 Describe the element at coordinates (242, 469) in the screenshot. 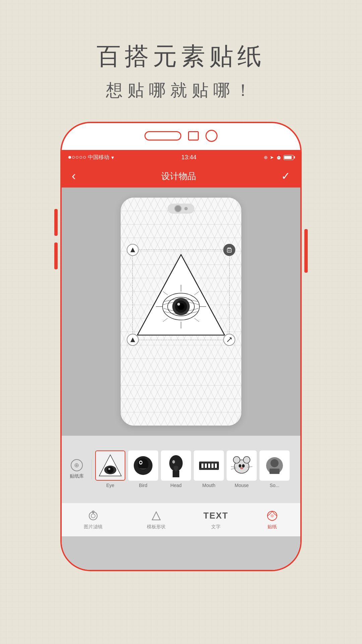

I see `sticker-item-mouse: Mouse` at that location.